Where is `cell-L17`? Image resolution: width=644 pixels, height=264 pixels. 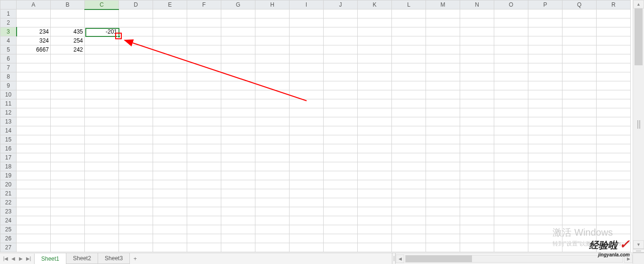
cell-L17 is located at coordinates (409, 158).